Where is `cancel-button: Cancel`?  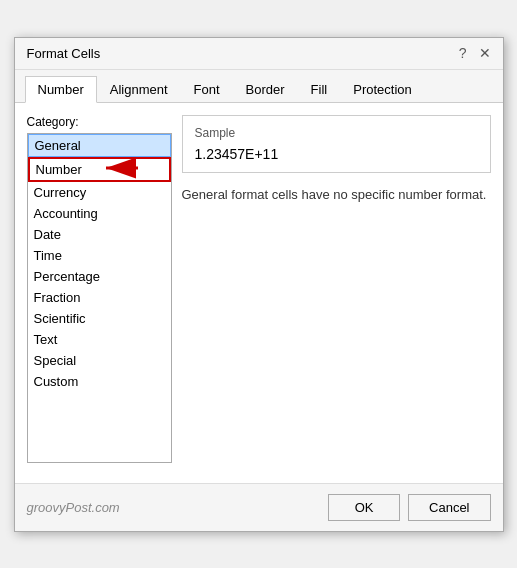 cancel-button: Cancel is located at coordinates (449, 508).